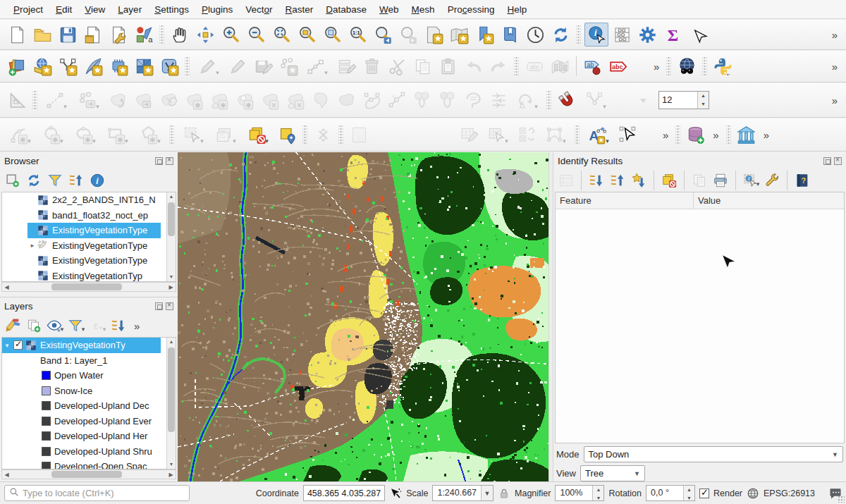 Image resolution: width=846 pixels, height=504 pixels. I want to click on move-feature: ▾, so click(89, 100).